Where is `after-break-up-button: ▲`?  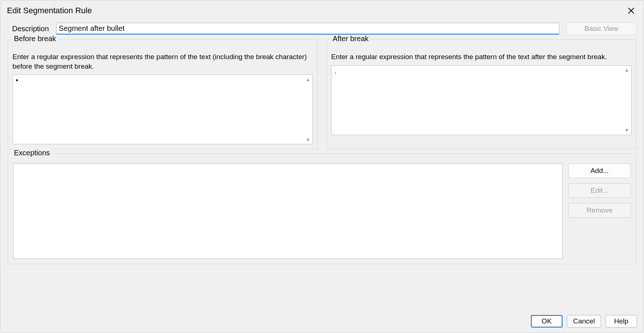
after-break-up-button: ▲ is located at coordinates (627, 70).